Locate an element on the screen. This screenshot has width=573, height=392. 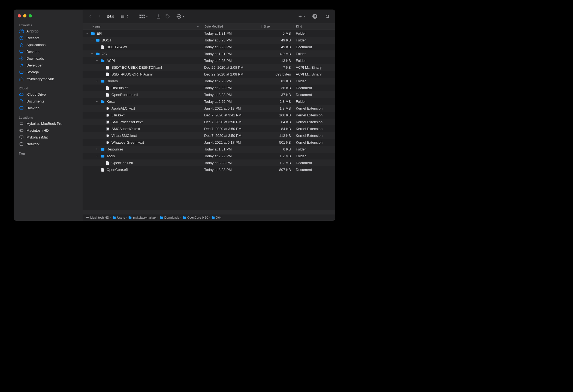
file-name: SSDT-EC-USBX-DESKTOP.aml is located at coordinates (137, 68).